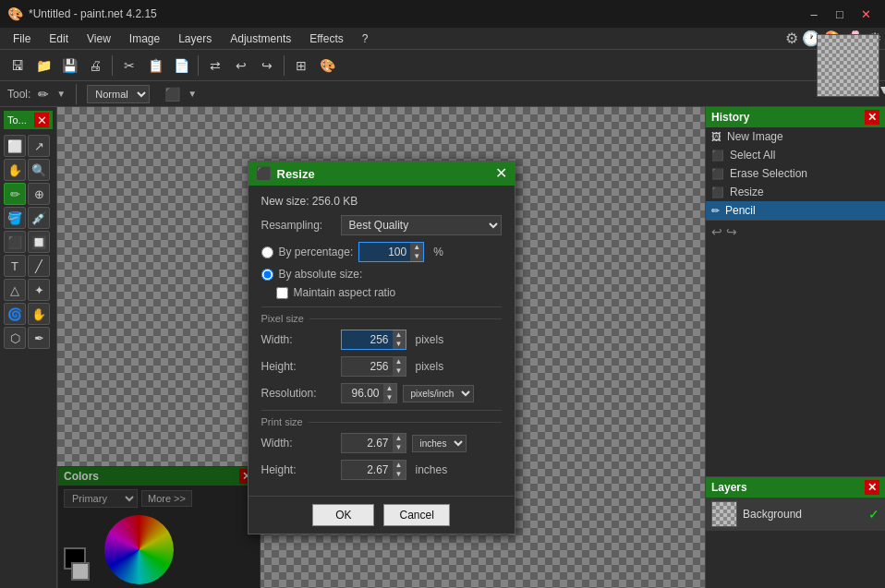 This screenshot has width=885, height=588. Describe the element at coordinates (43, 66) in the screenshot. I see `open-button: 📁` at that location.